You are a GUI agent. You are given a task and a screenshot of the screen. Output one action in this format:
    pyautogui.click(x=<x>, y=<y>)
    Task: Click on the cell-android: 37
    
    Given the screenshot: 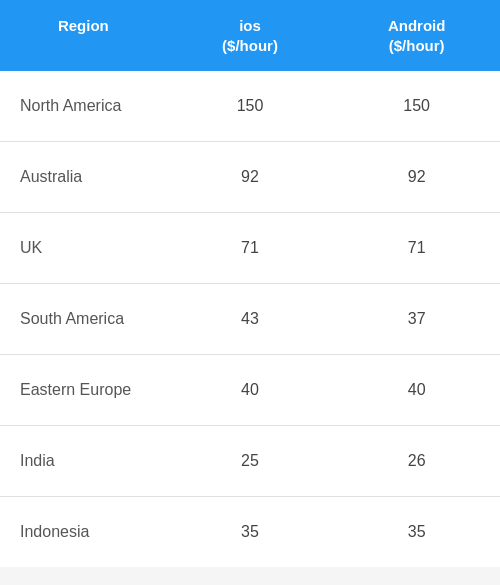 What is the action you would take?
    pyautogui.click(x=416, y=319)
    